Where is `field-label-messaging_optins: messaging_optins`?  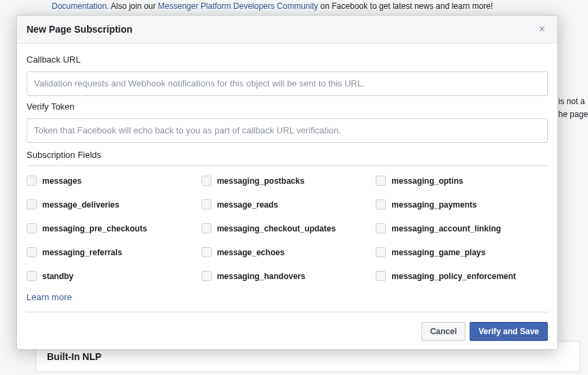 field-label-messaging_optins: messaging_optins is located at coordinates (427, 181).